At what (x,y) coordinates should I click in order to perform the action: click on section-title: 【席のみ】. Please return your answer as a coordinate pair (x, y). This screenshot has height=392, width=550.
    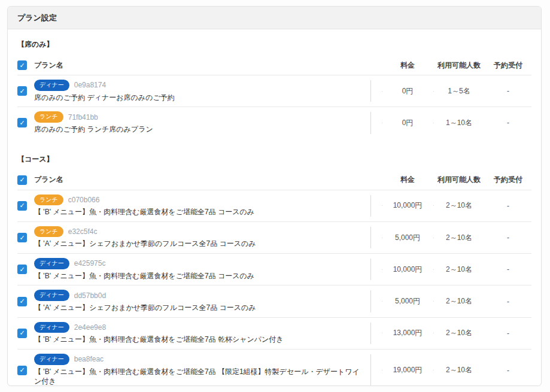
    Looking at the image, I should click on (274, 44).